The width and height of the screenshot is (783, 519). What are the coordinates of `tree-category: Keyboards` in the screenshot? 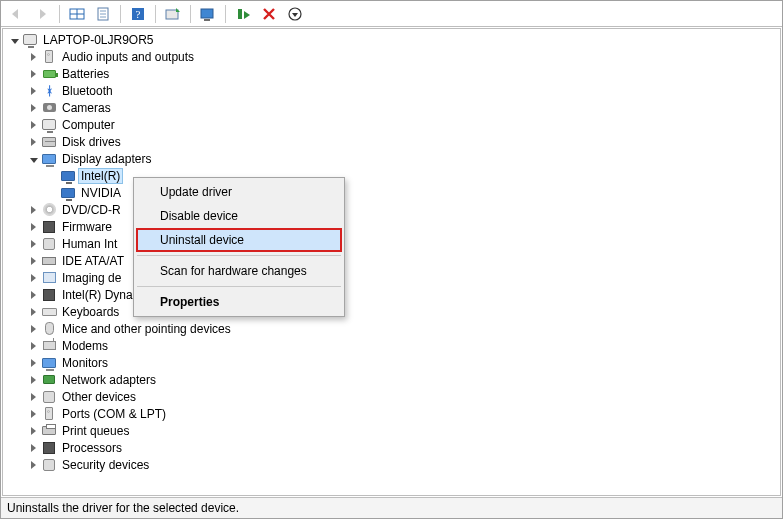 It's located at (392, 312).